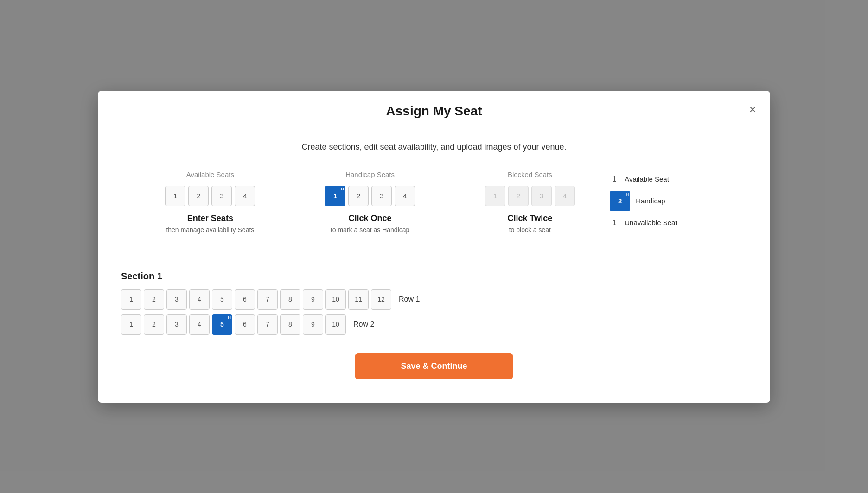  What do you see at coordinates (199, 324) in the screenshot?
I see `row2-seat-4: 4` at bounding box center [199, 324].